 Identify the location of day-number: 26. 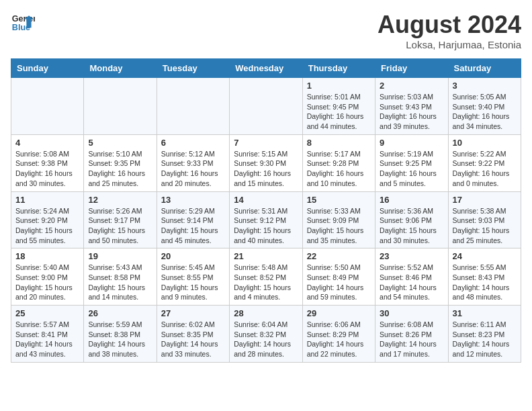
(120, 313).